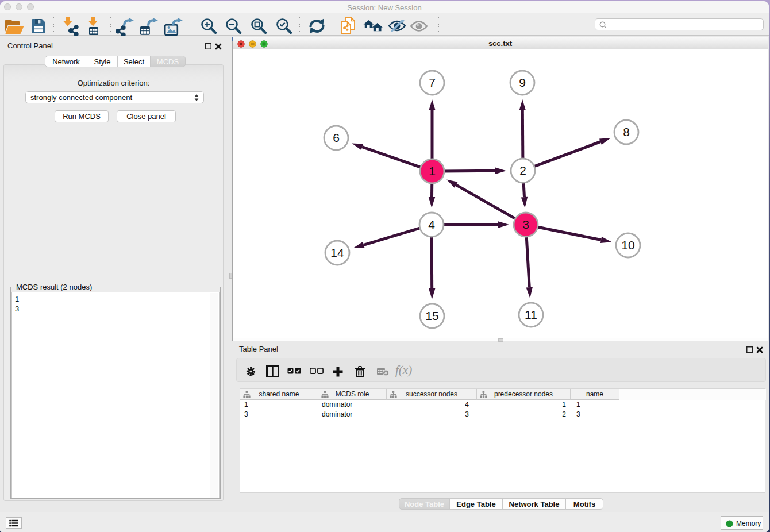 Image resolution: width=770 pixels, height=532 pixels. I want to click on svg-text: 14, so click(337, 253).